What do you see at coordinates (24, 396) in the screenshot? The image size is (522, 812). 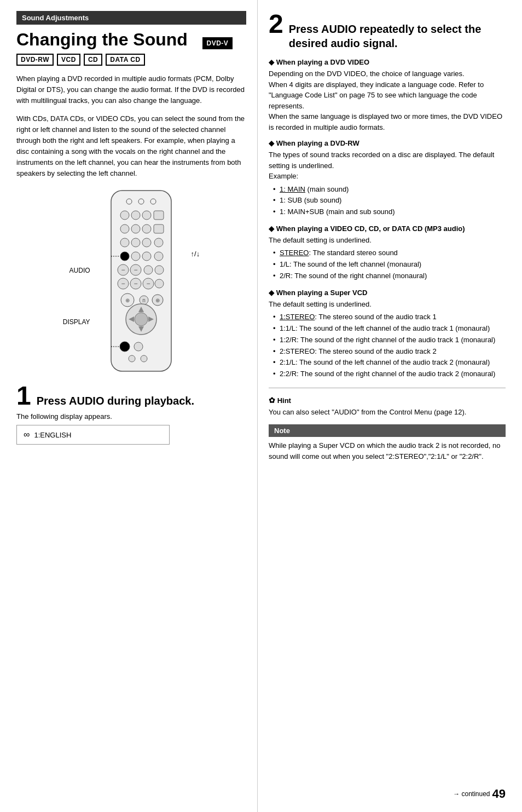 I see `step1-number: 1` at bounding box center [24, 396].